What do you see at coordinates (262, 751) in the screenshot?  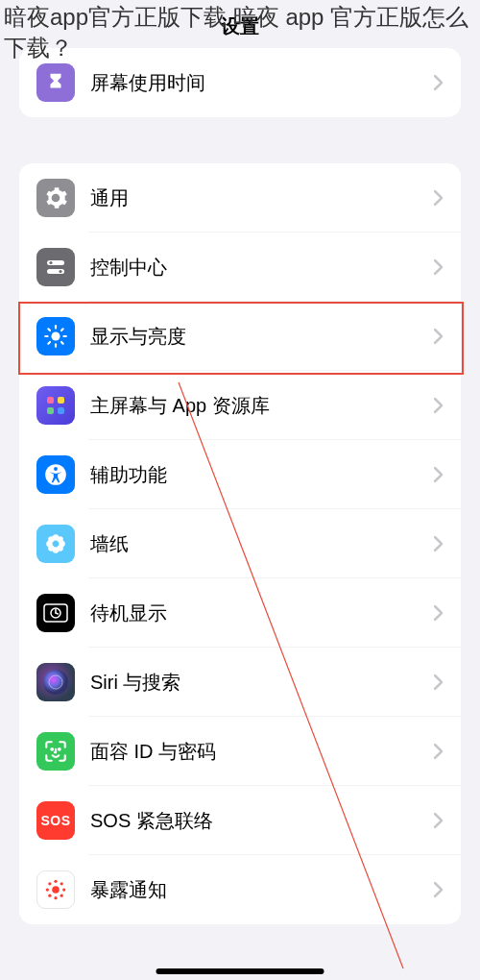 I see `row-label: 面容 ID 与密码` at bounding box center [262, 751].